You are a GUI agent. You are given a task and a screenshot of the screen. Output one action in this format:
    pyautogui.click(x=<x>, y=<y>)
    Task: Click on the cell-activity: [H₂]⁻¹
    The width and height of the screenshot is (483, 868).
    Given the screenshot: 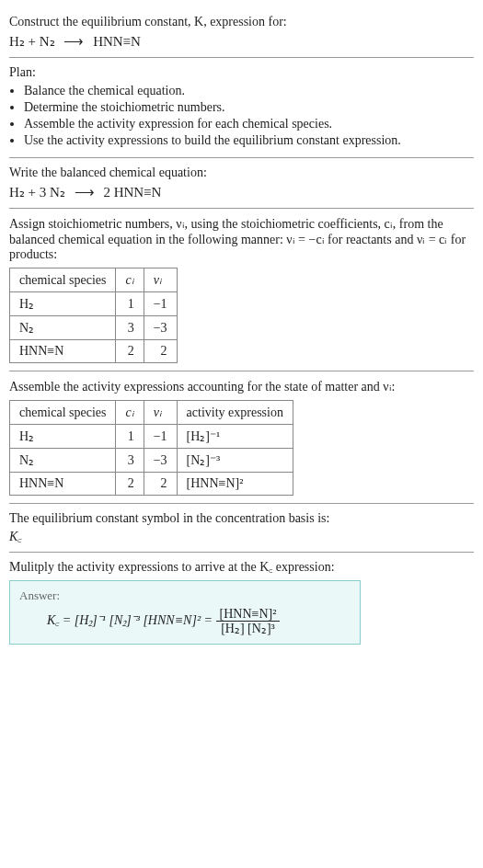 What is the action you would take?
    pyautogui.click(x=235, y=437)
    